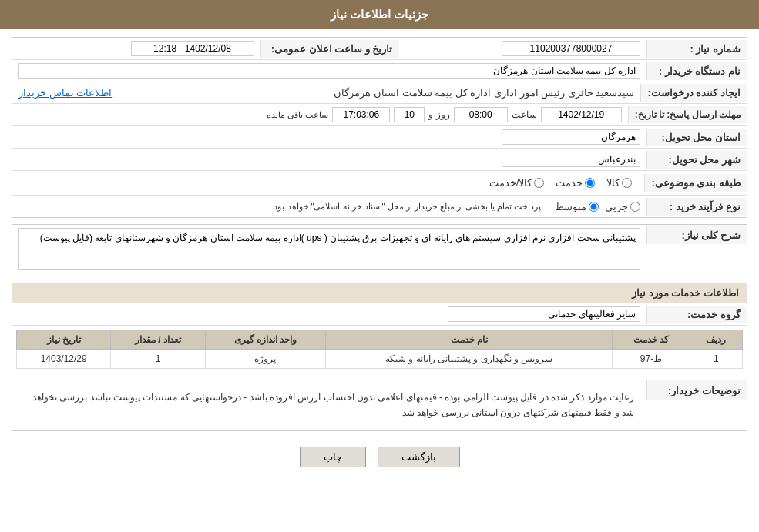 Image resolution: width=759 pixels, height=532 pixels. Describe the element at coordinates (136, 49) in the screenshot. I see `announce-date-value` at that location.